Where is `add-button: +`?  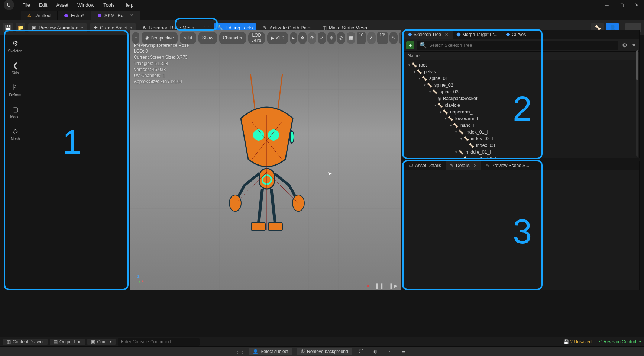 add-button: + is located at coordinates (410, 45).